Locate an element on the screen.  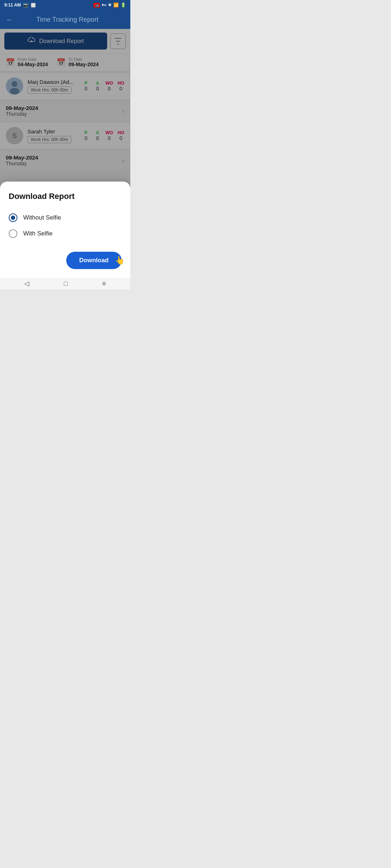
radio-inner-without-selfie is located at coordinates (13, 218).